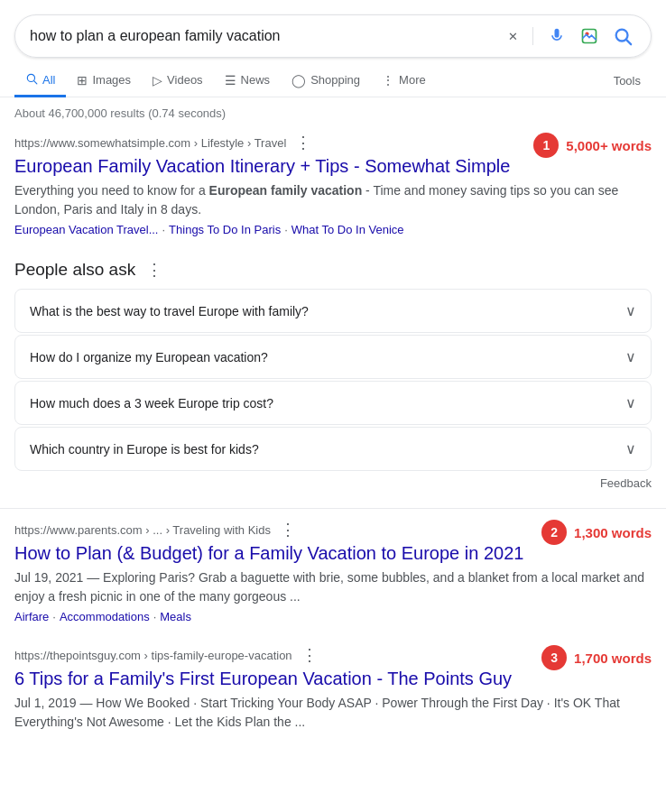 Image resolution: width=666 pixels, height=812 pixels. Describe the element at coordinates (247, 81) in the screenshot. I see `tab-news: ☰ News` at that location.